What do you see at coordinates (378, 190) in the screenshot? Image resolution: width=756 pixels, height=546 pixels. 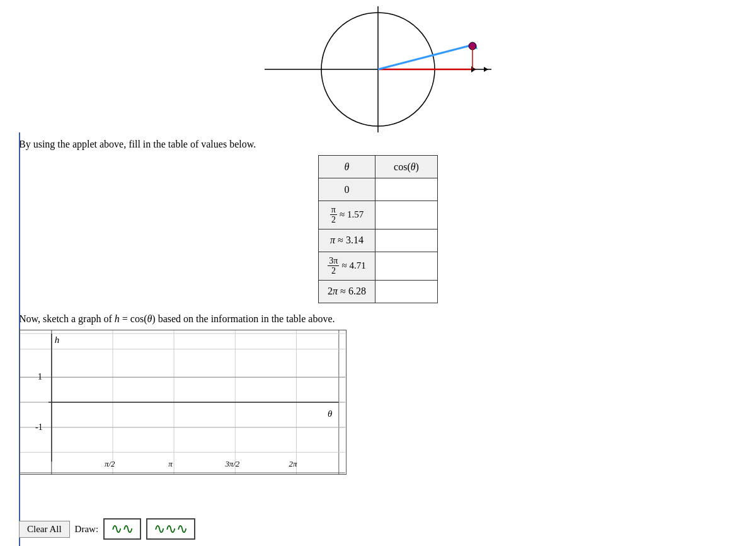 I see `table-row: 0` at bounding box center [378, 190].